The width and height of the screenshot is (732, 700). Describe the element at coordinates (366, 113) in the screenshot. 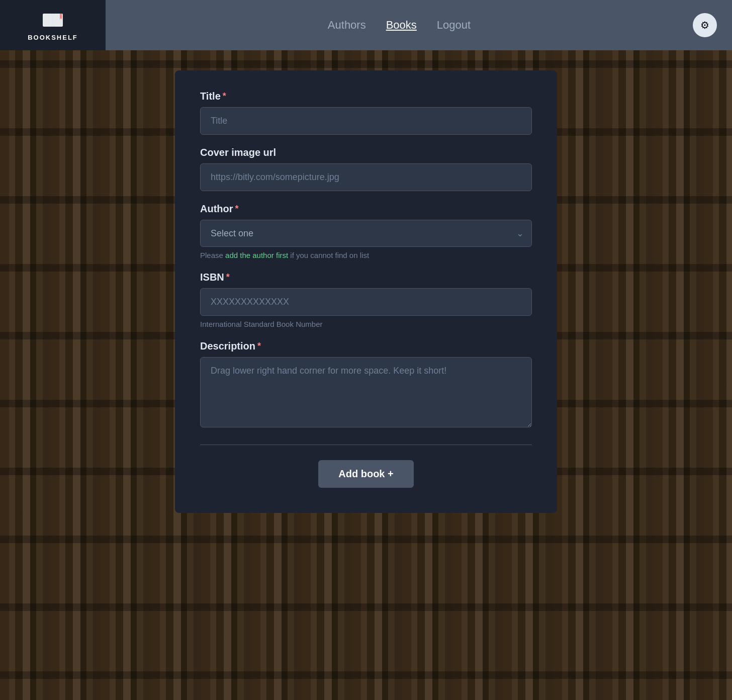

I see `title-field-group: Title *` at that location.